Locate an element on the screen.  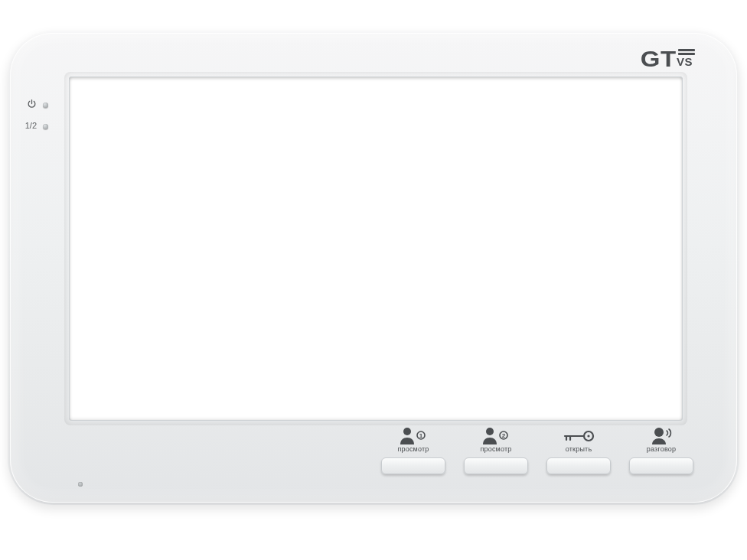
channel-led is located at coordinates (46, 127).